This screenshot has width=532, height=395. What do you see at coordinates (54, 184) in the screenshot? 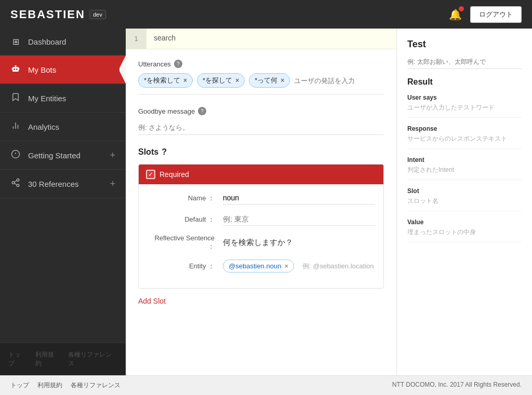
I see `sidebar-label-references: 30 References` at bounding box center [54, 184].